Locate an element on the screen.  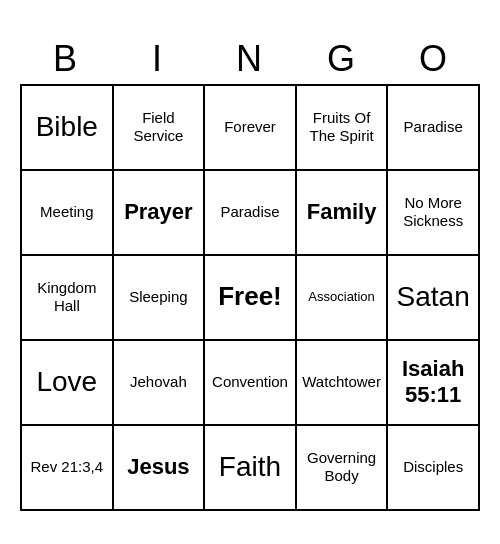
bingo-cell: Convention is located at coordinates (251, 384).